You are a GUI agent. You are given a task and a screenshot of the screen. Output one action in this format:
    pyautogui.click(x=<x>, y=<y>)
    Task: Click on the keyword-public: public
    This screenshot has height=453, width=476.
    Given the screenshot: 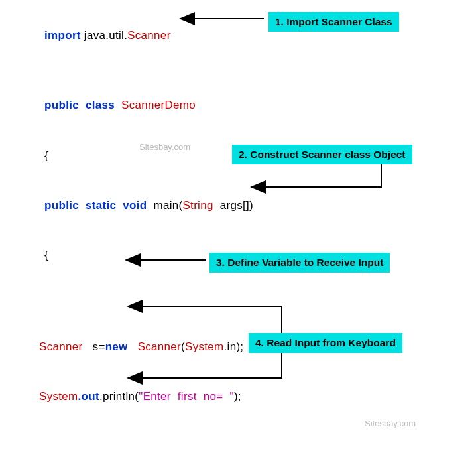 What is the action you would take?
    pyautogui.click(x=62, y=105)
    